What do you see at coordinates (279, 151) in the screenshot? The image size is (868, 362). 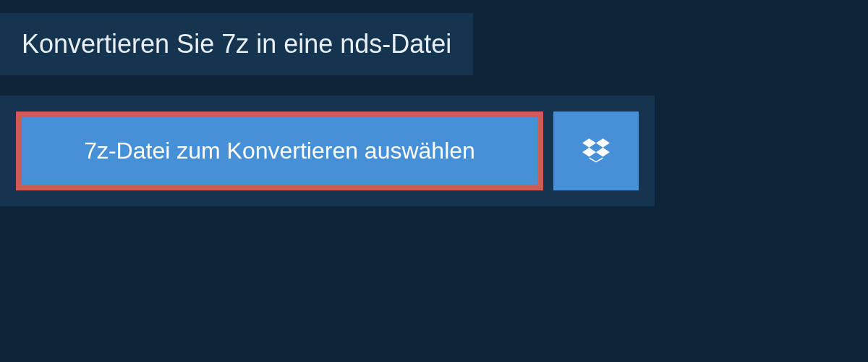 I see `select-file-label: 7z-Datei zum Konvertieren auswählen` at bounding box center [279, 151].